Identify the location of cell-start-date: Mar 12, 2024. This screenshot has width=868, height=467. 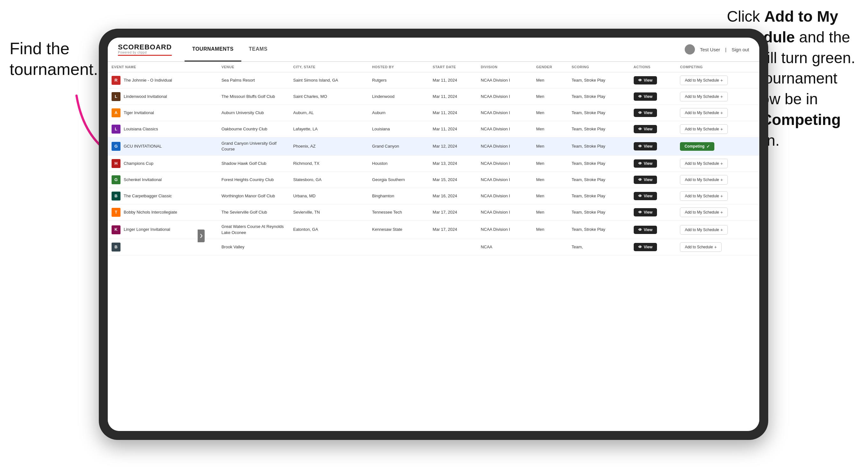
(453, 147).